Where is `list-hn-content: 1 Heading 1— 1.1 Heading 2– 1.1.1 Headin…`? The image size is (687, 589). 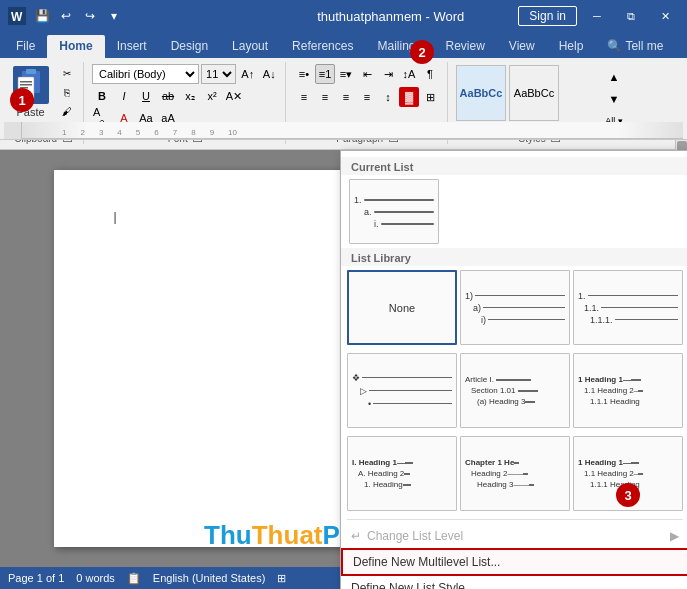 list-hn-content: 1 Heading 1— 1.1 Heading 2– 1.1.1 Headin… is located at coordinates (628, 390).